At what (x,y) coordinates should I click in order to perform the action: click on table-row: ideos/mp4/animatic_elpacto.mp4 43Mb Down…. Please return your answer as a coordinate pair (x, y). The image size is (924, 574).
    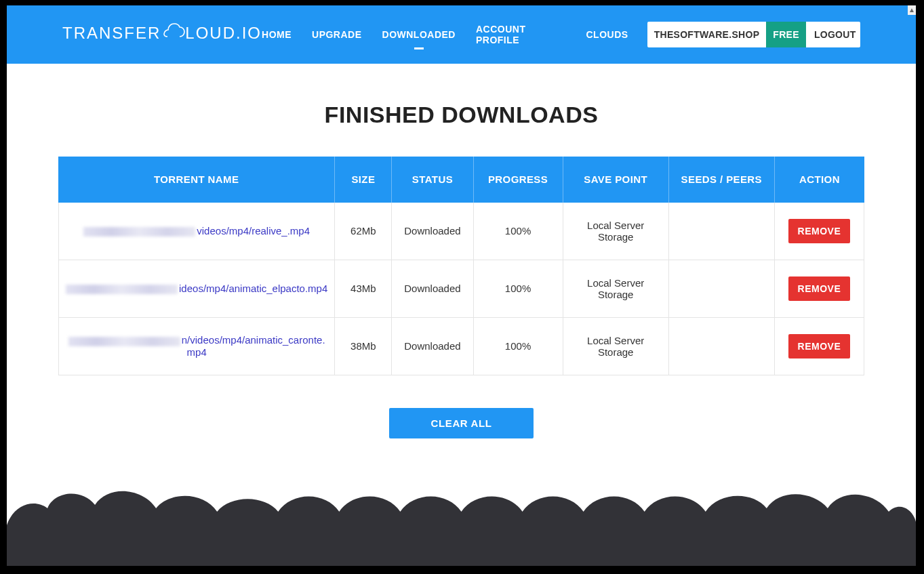
    Looking at the image, I should click on (461, 289).